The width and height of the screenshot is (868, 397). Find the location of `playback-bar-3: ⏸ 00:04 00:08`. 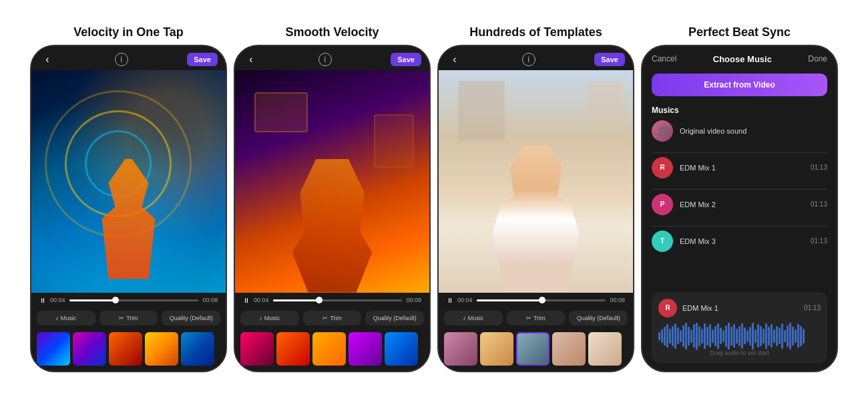

playback-bar-3: ⏸ 00:04 00:08 is located at coordinates (535, 299).